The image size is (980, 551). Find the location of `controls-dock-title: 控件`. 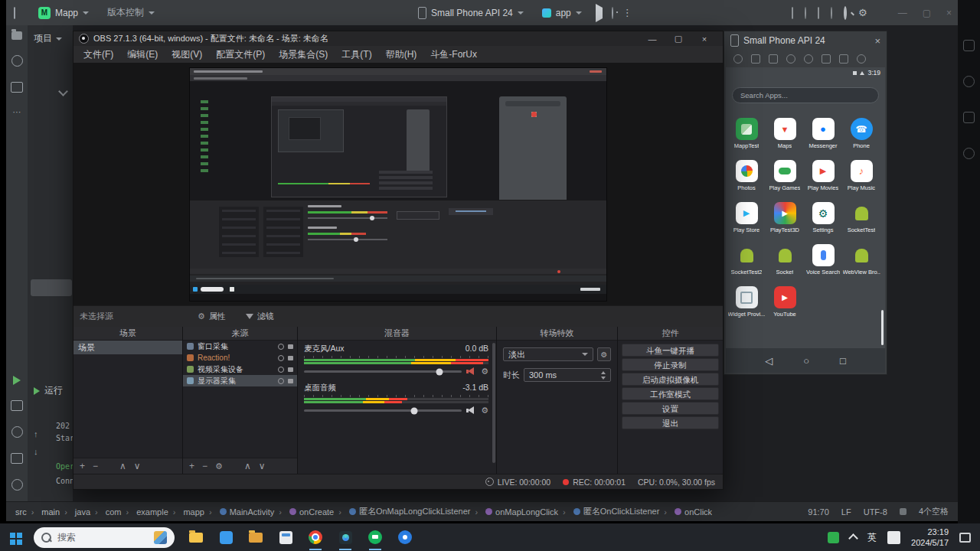

controls-dock-title: 控件 is located at coordinates (671, 334).